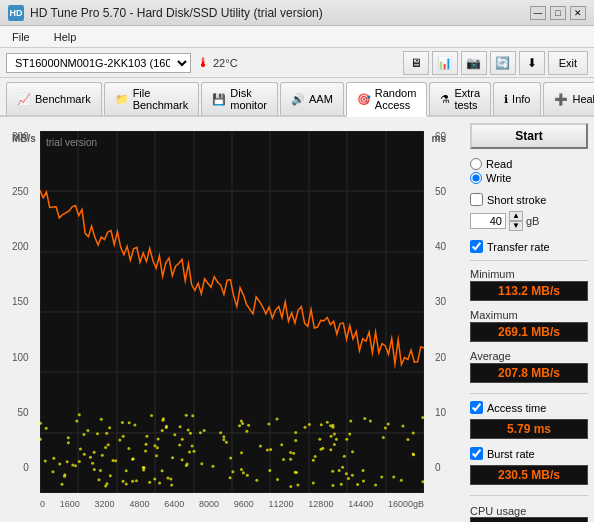 The height and width of the screenshot is (522, 594). I want to click on spinner-up: ▲, so click(516, 216).